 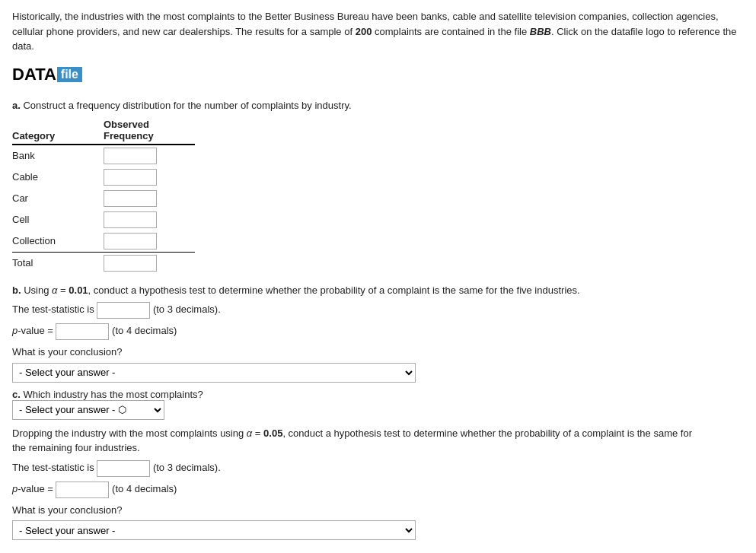 I want to click on freq-cell-input, so click(x=130, y=220).